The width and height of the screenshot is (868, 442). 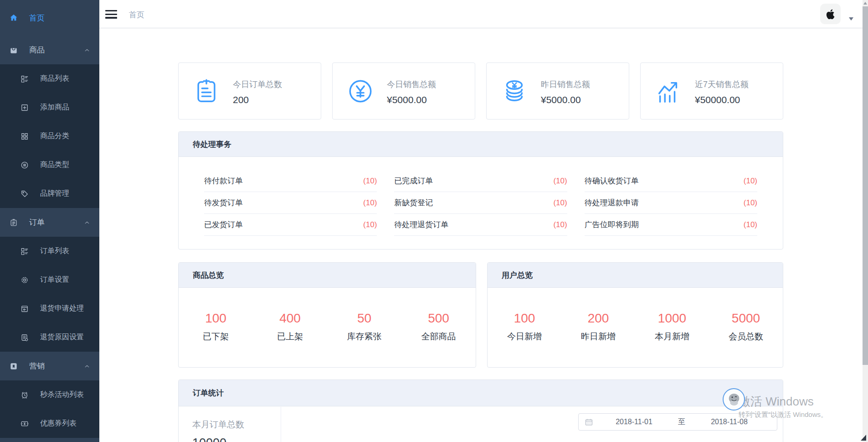 What do you see at coordinates (50, 366) in the screenshot?
I see `sidebar-group-marketing: 营销` at bounding box center [50, 366].